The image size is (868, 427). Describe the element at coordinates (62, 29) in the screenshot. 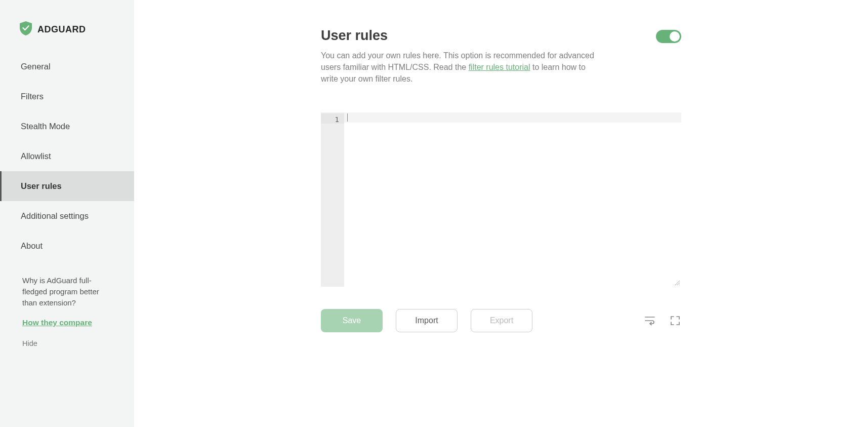

I see `brand-name: ADGUARD` at that location.